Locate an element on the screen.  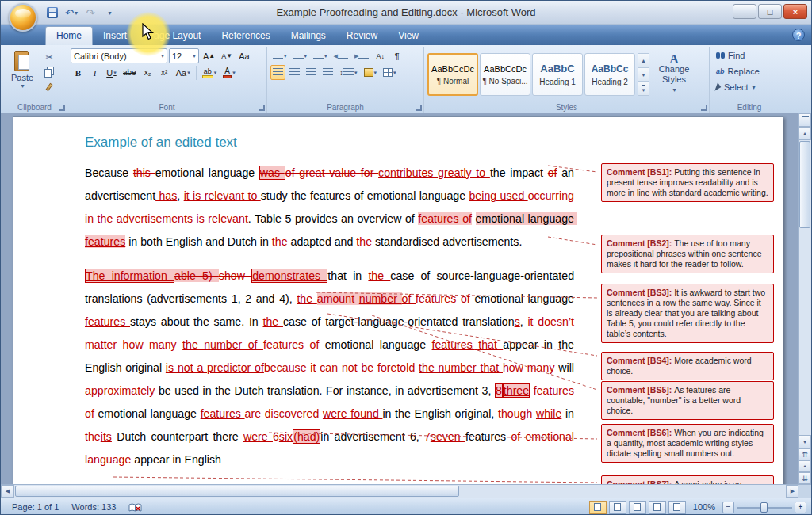
justify-button is located at coordinates (328, 73).